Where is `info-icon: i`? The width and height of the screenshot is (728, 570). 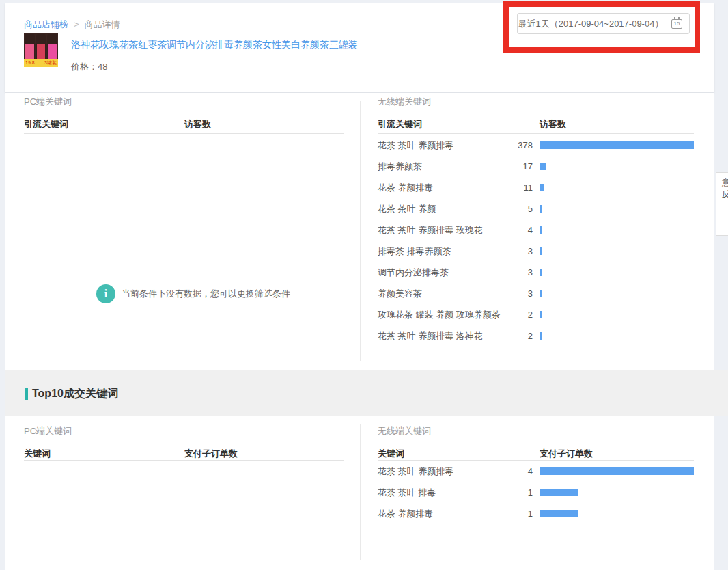 info-icon: i is located at coordinates (106, 294).